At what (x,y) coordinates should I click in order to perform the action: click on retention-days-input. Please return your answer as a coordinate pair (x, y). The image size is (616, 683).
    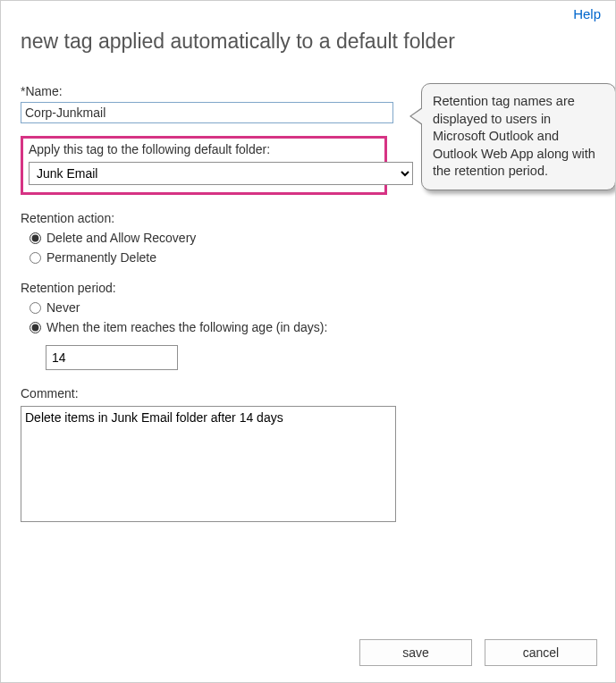
    Looking at the image, I should click on (112, 358).